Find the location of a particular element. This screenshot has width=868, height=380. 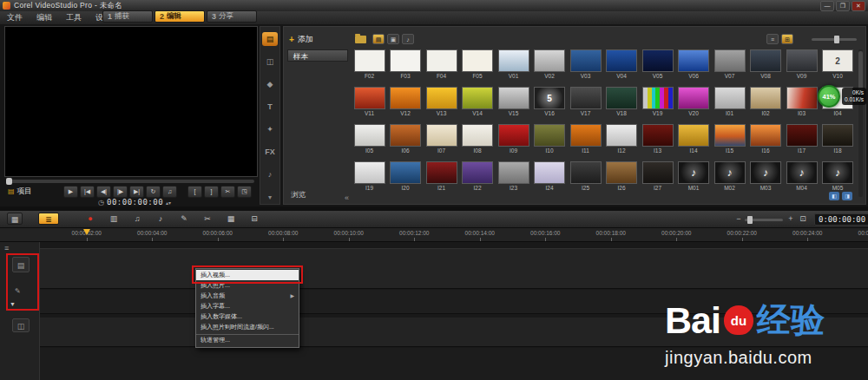

library-tag-icon-2: ◨ is located at coordinates (847, 196).